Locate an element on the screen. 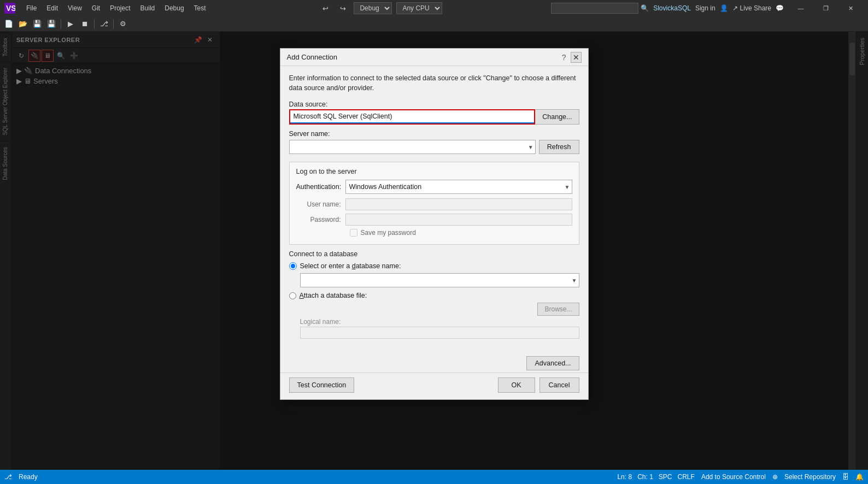 The image size is (868, 484). close-button: ✕ is located at coordinates (851, 8).